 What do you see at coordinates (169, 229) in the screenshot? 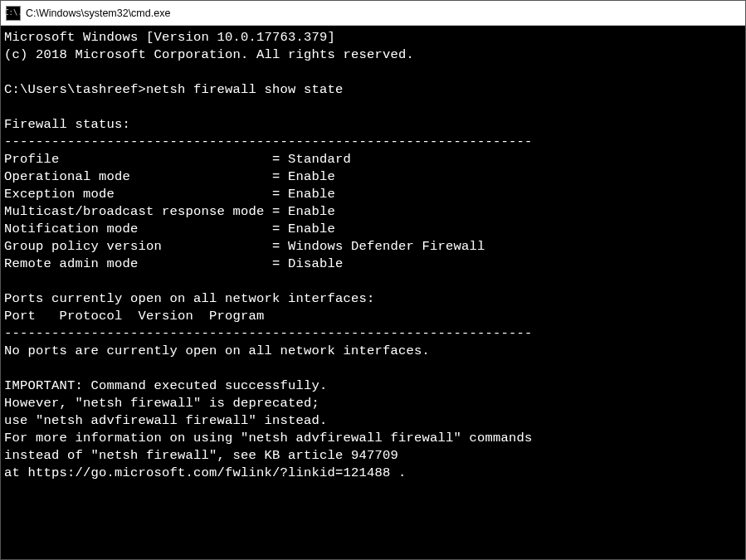
I see `row-notification: Notification mode = Enable` at bounding box center [169, 229].